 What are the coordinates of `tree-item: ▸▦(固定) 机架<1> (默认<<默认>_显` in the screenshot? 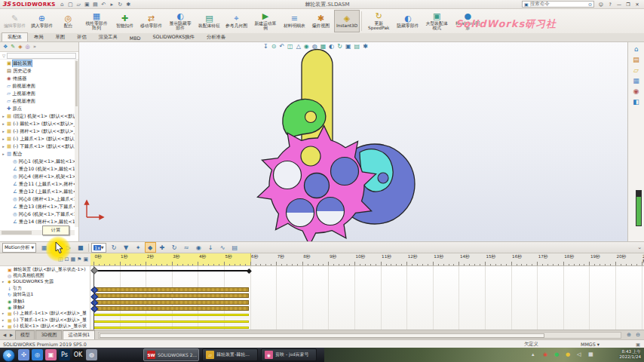 It's located at (38, 116).